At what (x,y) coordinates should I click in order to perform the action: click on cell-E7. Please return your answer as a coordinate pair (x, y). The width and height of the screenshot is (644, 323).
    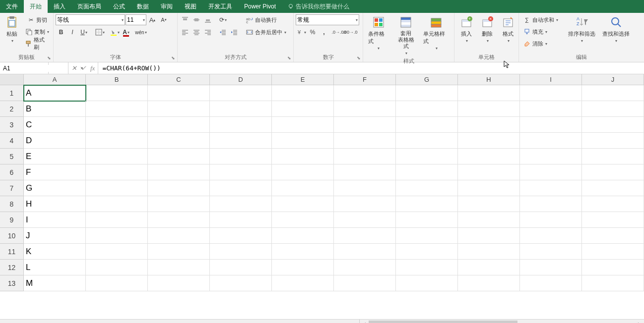
    Looking at the image, I should click on (303, 188).